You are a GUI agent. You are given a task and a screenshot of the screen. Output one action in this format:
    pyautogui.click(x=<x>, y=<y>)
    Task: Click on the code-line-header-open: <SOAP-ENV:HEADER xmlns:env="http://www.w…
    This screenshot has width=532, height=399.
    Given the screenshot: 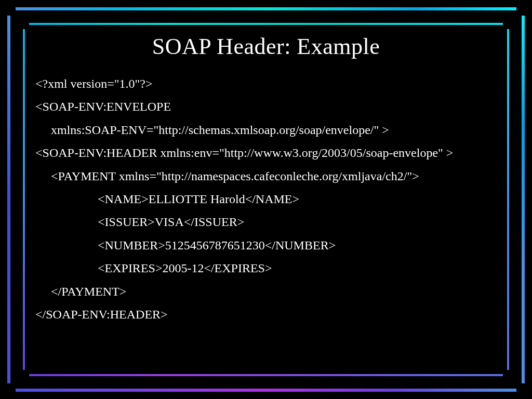 What is the action you would take?
    pyautogui.click(x=267, y=153)
    